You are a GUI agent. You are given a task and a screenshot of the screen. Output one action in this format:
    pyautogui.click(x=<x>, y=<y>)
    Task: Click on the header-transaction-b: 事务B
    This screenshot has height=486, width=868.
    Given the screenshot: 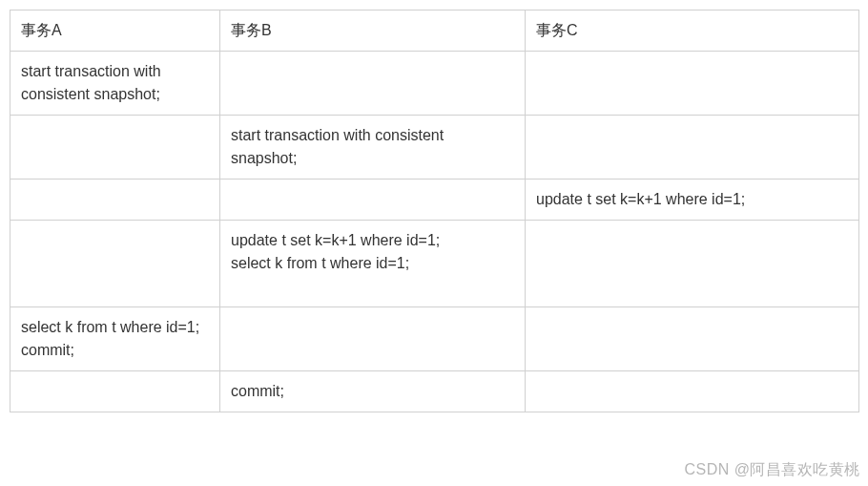 What is the action you would take?
    pyautogui.click(x=373, y=31)
    